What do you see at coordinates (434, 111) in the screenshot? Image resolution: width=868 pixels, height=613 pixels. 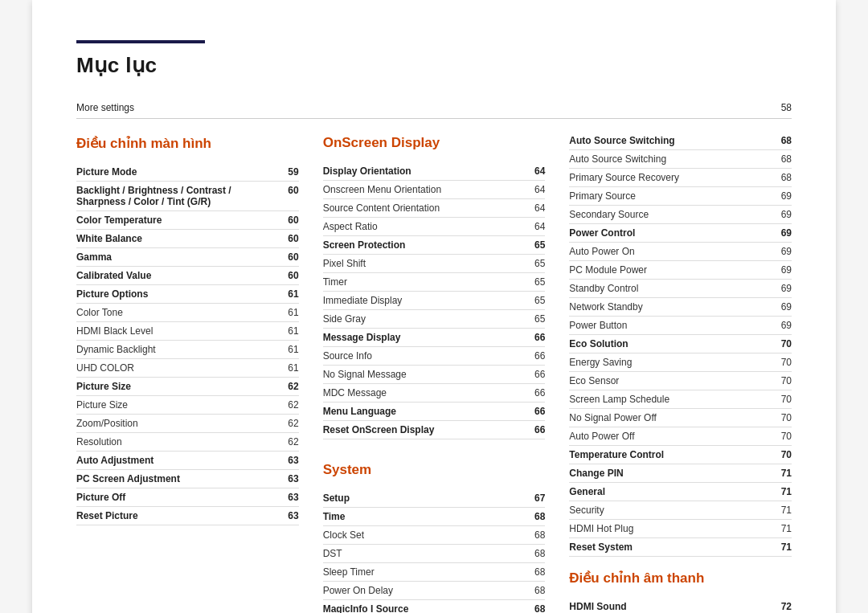 I see `top-entry-row: More settings 58` at bounding box center [434, 111].